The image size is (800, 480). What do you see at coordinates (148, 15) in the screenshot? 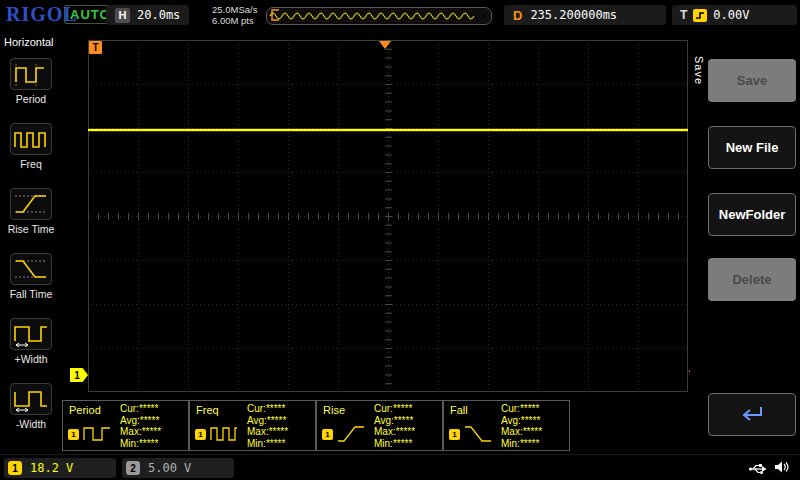
I see `horizontal-timebase-readout: H 20.0ms` at bounding box center [148, 15].